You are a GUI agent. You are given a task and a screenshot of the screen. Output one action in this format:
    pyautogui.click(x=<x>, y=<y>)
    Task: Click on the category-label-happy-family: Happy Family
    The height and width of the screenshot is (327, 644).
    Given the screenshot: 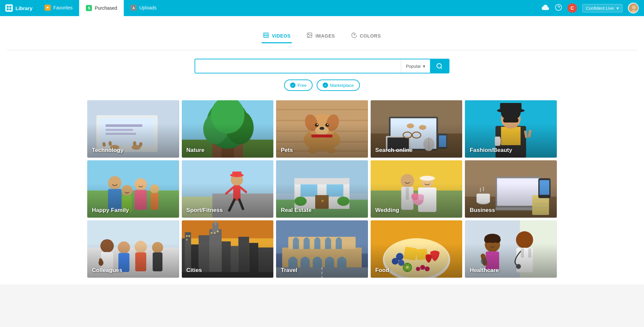 What is the action you would take?
    pyautogui.click(x=111, y=210)
    